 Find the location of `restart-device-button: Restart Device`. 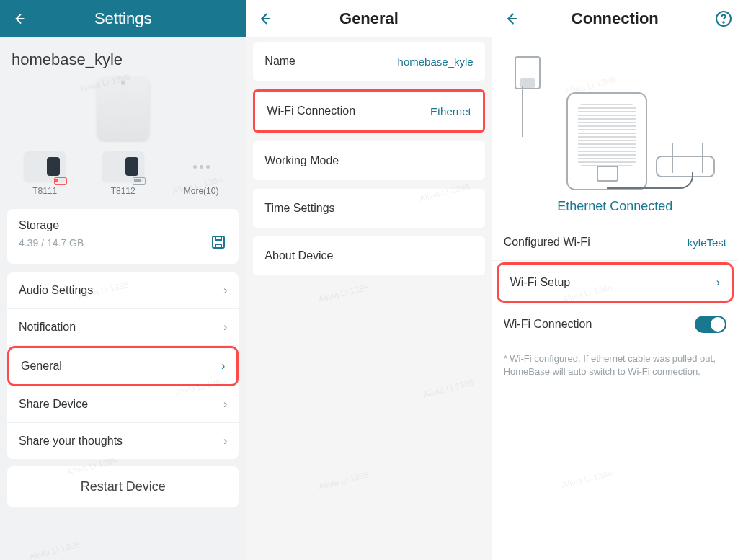

restart-device-button: Restart Device is located at coordinates (123, 487).